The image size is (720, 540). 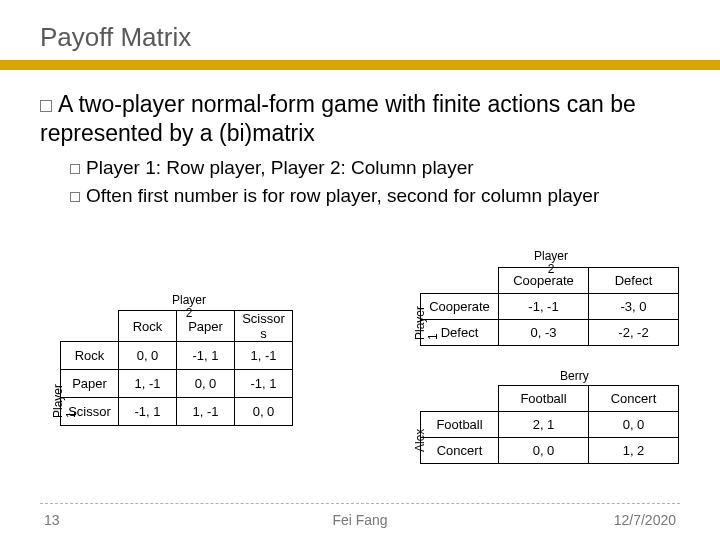 What do you see at coordinates (634, 307) in the screenshot?
I see `cell: -3, 0` at bounding box center [634, 307].